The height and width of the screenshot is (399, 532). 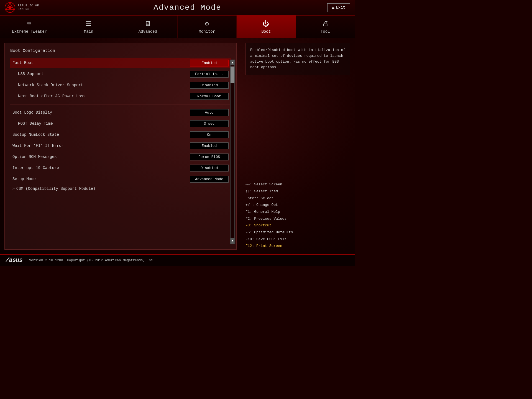 I want to click on tab-boot: ⏻ Boot, so click(x=266, y=27).